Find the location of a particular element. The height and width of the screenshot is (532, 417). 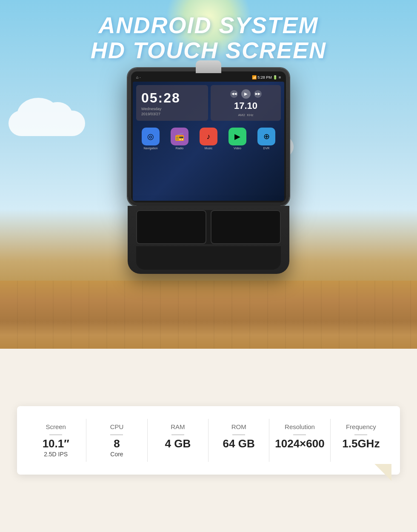

prev-button: ◀◀ is located at coordinates (234, 94).